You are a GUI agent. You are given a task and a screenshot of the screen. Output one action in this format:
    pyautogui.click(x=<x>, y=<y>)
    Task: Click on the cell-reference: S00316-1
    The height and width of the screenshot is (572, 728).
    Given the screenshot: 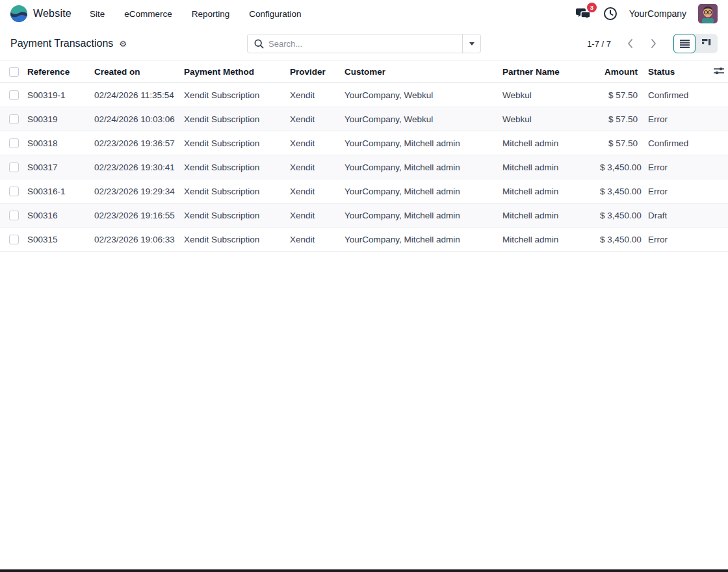 What is the action you would take?
    pyautogui.click(x=56, y=191)
    